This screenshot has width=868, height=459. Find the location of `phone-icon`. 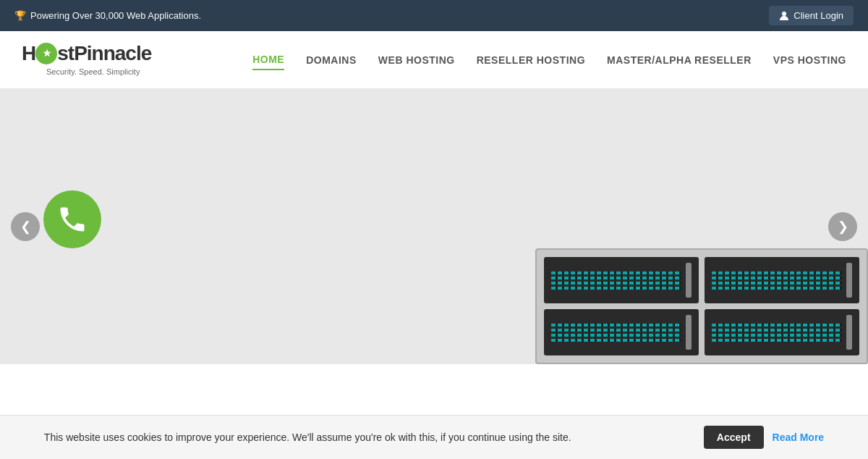

phone-icon is located at coordinates (72, 219).